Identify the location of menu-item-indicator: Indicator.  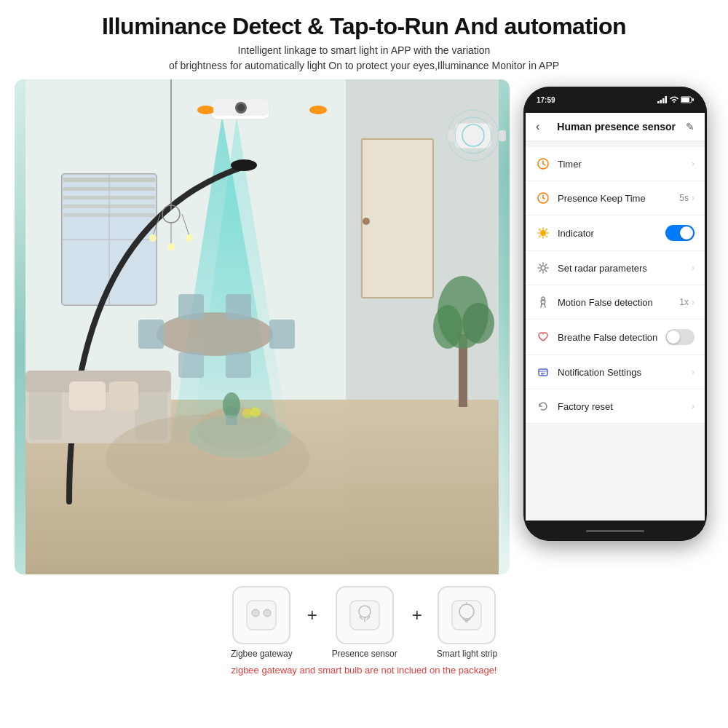
(615, 233).